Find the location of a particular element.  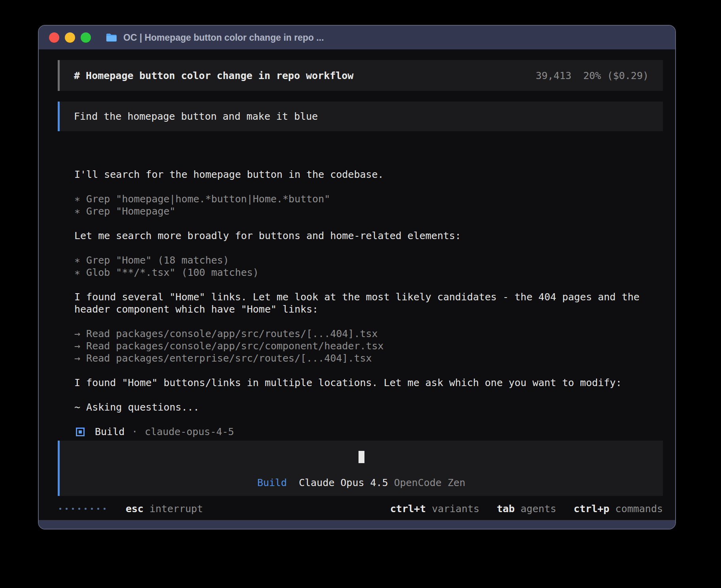

message-line: ∗ Grep "homepage|home.*button|Home.*butt… is located at coordinates (368, 199).